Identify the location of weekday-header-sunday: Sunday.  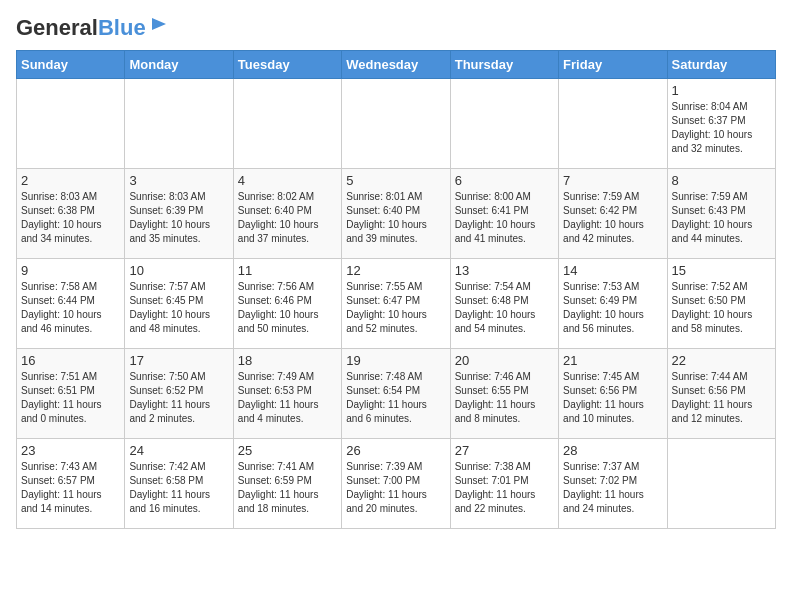
(71, 65).